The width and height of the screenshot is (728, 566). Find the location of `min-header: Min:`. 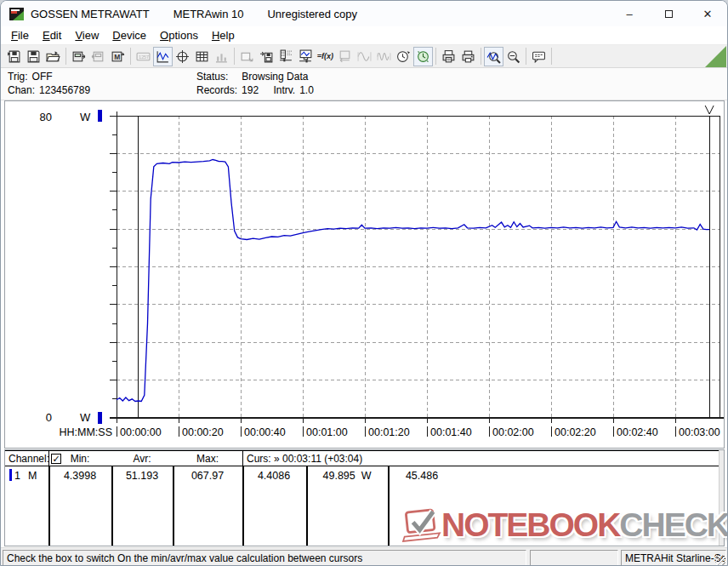

min-header: Min: is located at coordinates (80, 459).